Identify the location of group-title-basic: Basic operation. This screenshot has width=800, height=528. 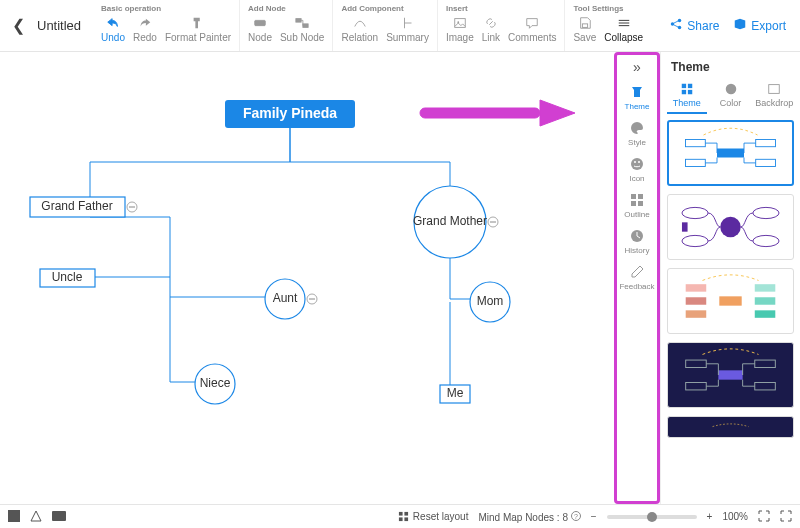
(166, 8).